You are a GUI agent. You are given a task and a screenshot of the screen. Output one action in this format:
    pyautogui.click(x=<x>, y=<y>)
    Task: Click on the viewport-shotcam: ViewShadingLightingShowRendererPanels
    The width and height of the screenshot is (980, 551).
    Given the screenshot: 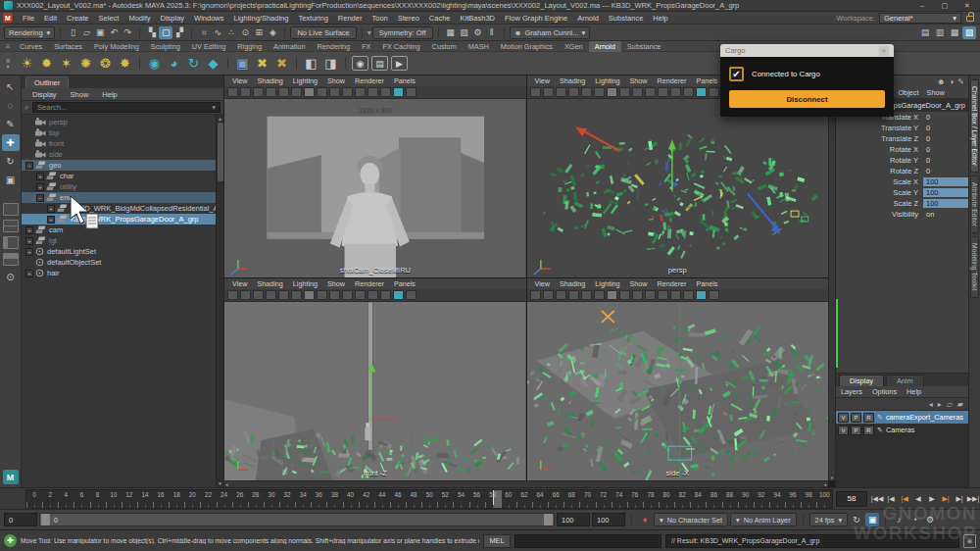 What is the action you would take?
    pyautogui.click(x=375, y=176)
    